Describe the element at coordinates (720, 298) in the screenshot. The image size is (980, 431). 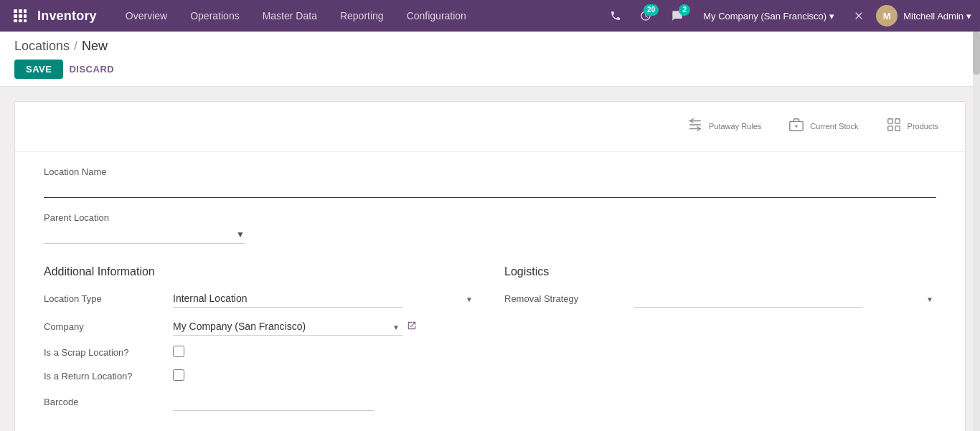
I see `removal-strategy-row: Removal Strategy First In First Out (FIF…` at that location.